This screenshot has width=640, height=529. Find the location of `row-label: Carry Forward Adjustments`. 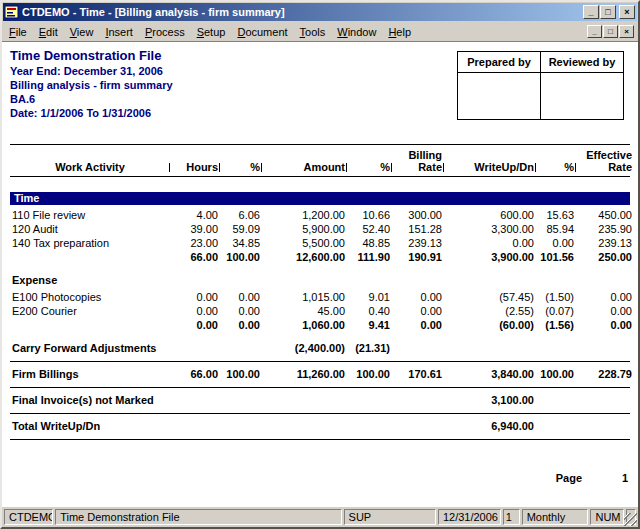

row-label: Carry Forward Adjustments is located at coordinates (90, 348).